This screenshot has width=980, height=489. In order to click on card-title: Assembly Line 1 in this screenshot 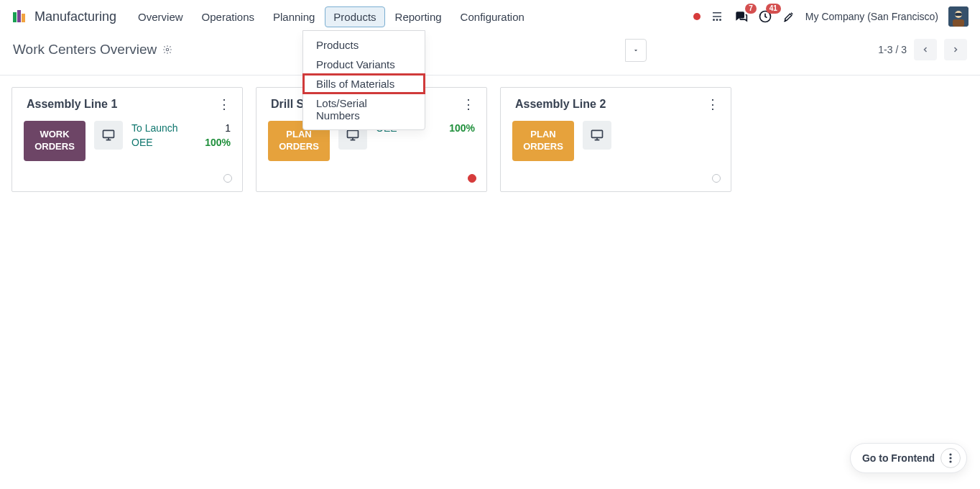, I will do `click(72, 104)`.